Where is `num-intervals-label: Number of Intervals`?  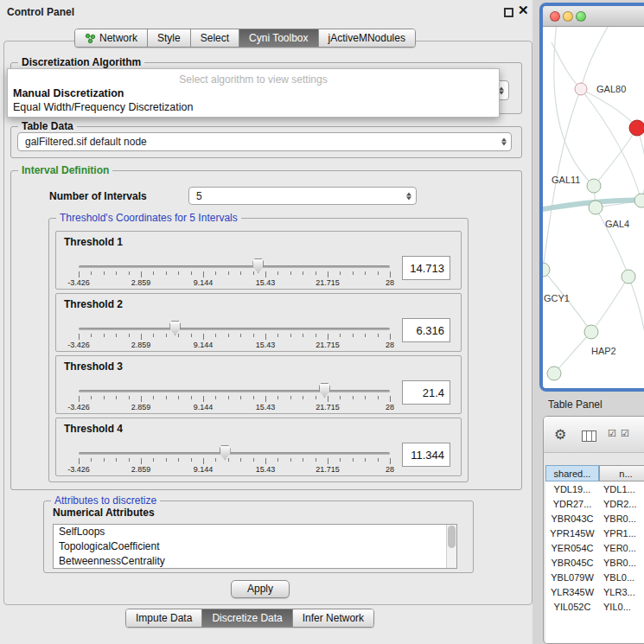
num-intervals-label: Number of Intervals is located at coordinates (99, 196).